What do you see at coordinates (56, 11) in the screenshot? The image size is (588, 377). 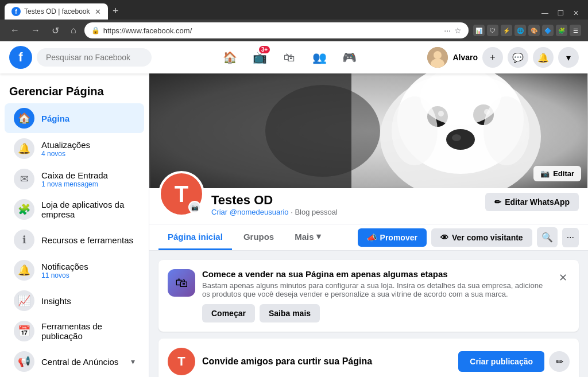 I see `browser-tab: f Testes OD | facebook ✕` at bounding box center [56, 11].